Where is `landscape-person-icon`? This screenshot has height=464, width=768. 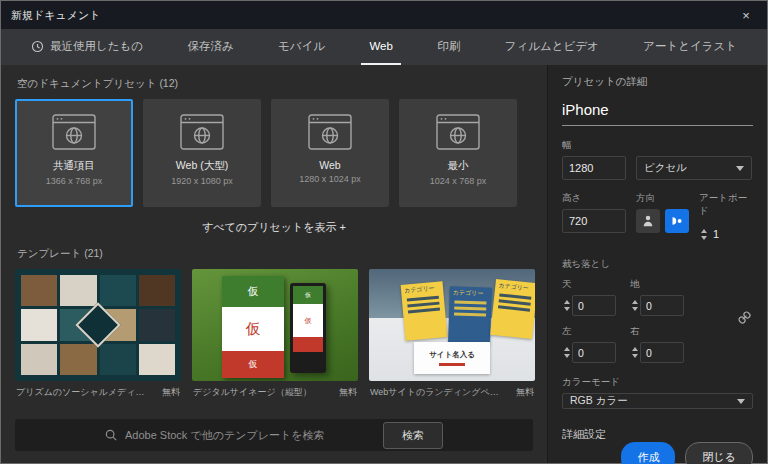
landscape-person-icon is located at coordinates (677, 221).